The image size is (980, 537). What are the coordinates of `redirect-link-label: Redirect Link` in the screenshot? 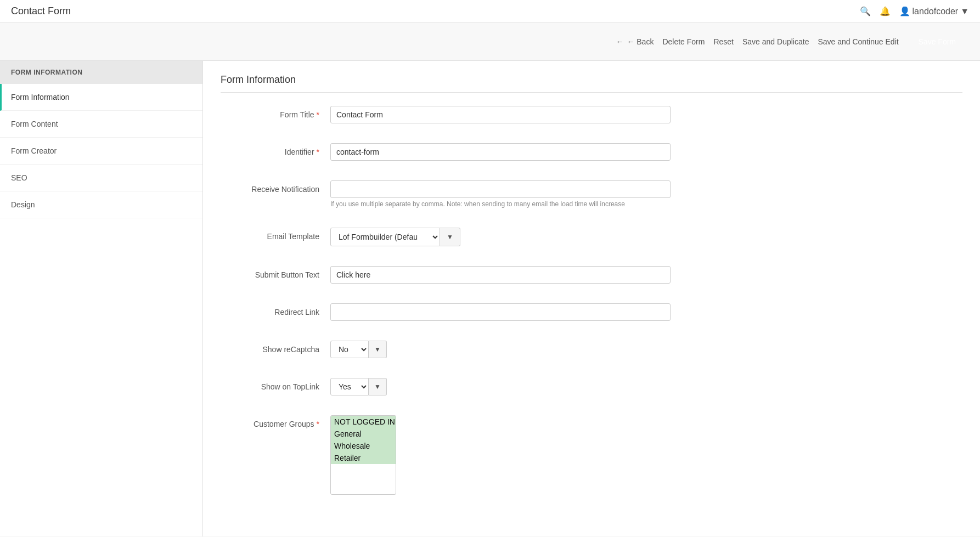 It's located at (275, 310).